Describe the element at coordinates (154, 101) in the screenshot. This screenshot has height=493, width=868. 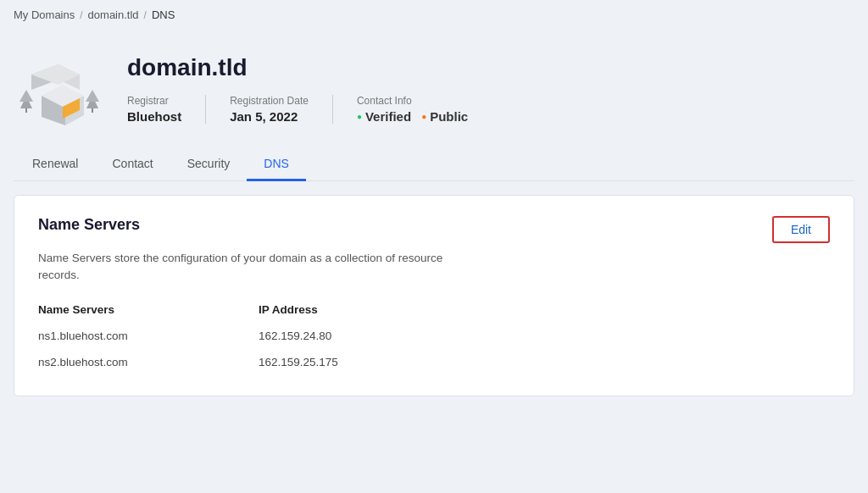
I see `registrar-label: Registrar` at that location.